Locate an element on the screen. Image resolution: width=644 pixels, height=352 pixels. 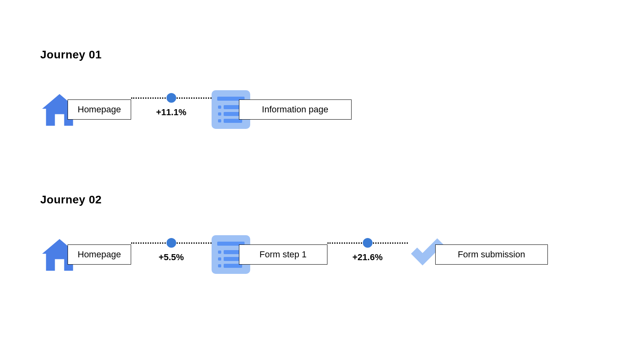
connector: +11.1% is located at coordinates (171, 110).